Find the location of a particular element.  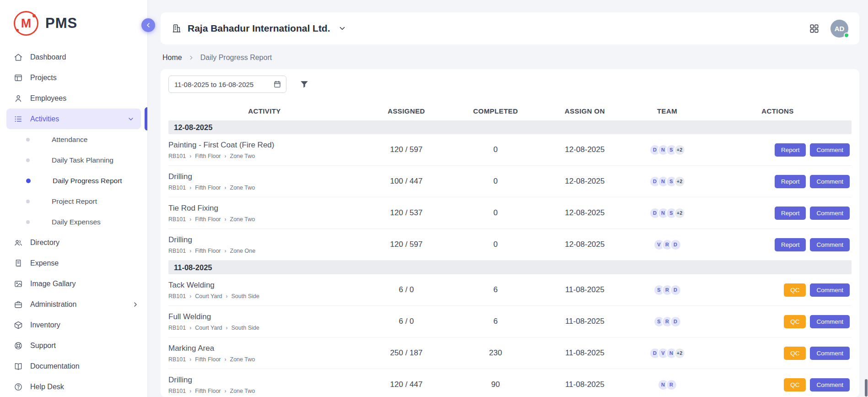

sidebar-item-projects: Projects is located at coordinates (74, 78).